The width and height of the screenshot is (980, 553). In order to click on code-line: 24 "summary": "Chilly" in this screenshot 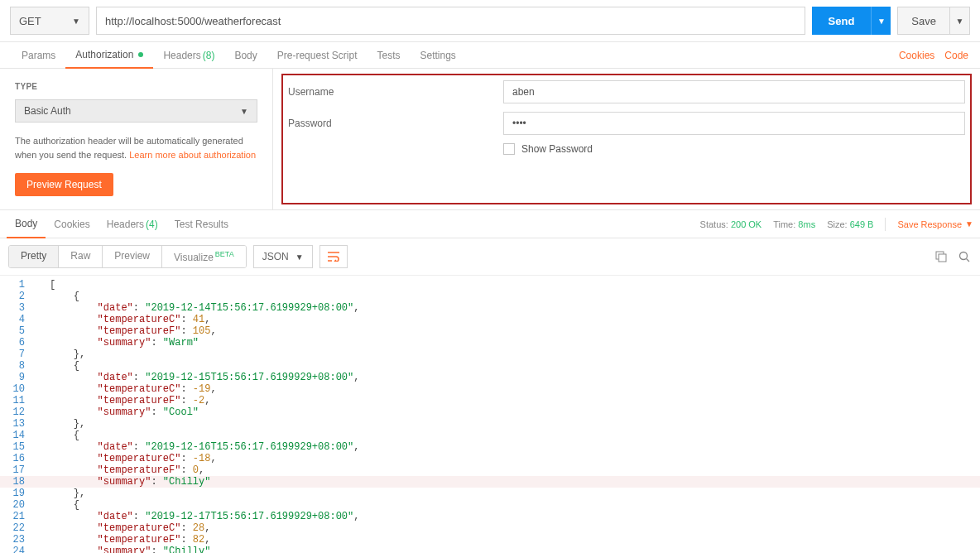, I will do `click(490, 550)`.